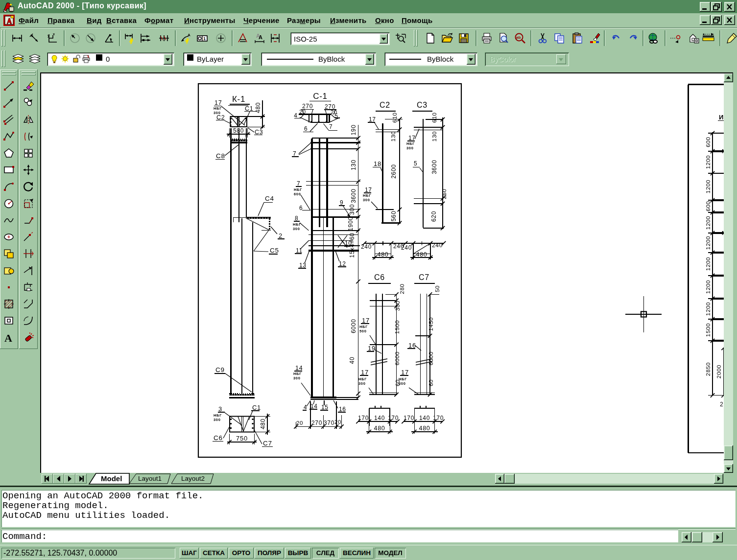 The width and height of the screenshot is (737, 560). Describe the element at coordinates (220, 409) in the screenshot. I see `svg-text: 3` at that location.